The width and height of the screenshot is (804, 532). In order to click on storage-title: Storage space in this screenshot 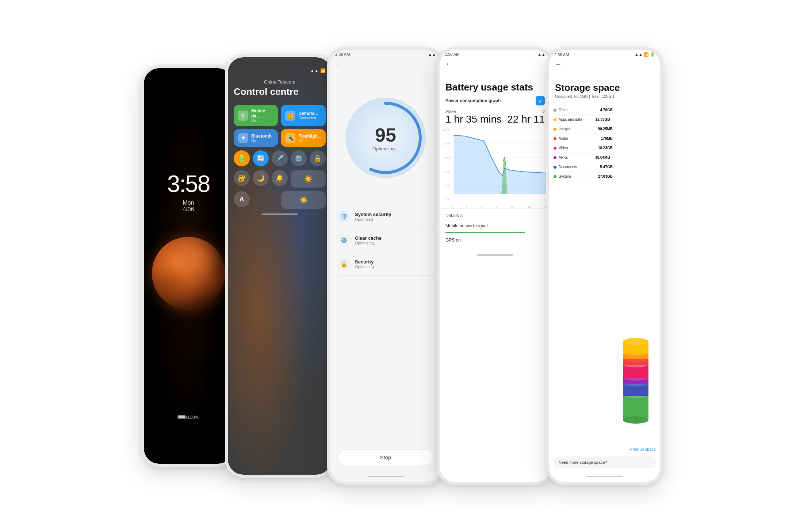, I will do `click(605, 88)`.